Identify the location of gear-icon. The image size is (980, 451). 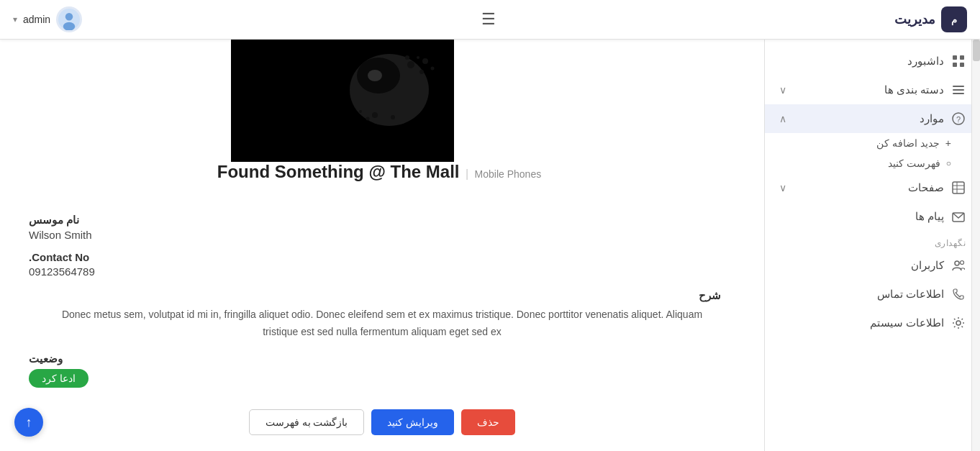
(958, 323).